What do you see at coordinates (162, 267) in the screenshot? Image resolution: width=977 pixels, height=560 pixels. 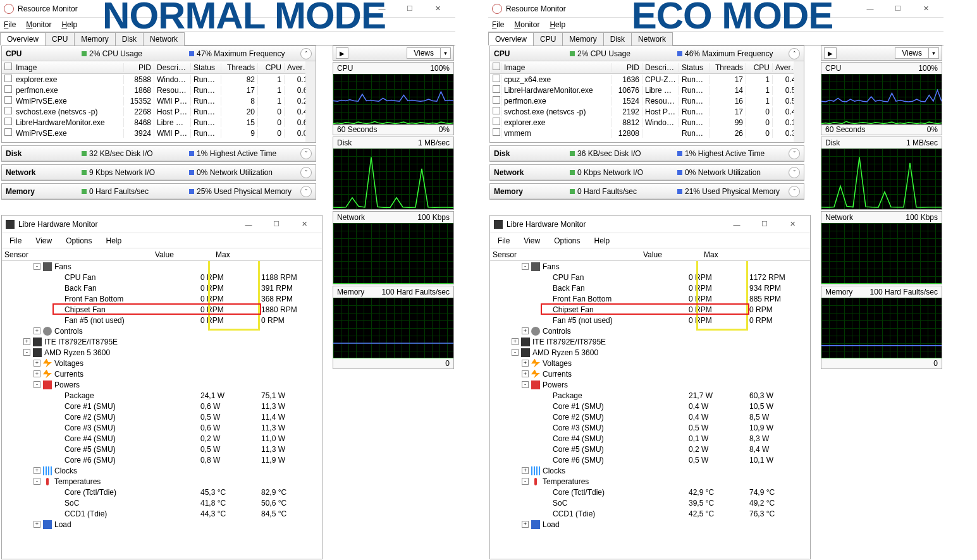 I see `tree-node: - Fans` at bounding box center [162, 267].